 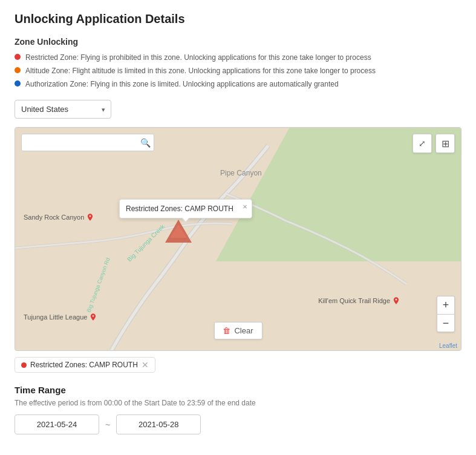 I want to click on restricted-zone-label: Restricted Zone: Flying is prohibited in…, so click(x=198, y=58).